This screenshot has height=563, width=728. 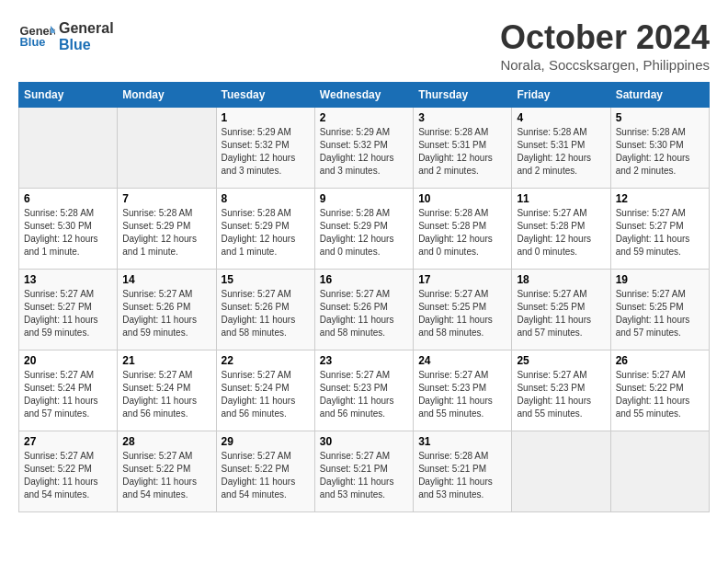 What do you see at coordinates (33, 42) in the screenshot?
I see `svg-text: Blue` at bounding box center [33, 42].